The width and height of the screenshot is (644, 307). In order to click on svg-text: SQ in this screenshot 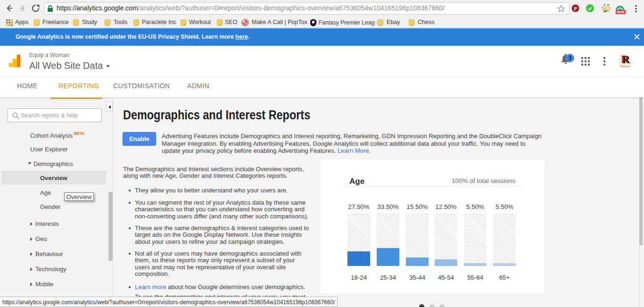, I will do `click(606, 8)`.